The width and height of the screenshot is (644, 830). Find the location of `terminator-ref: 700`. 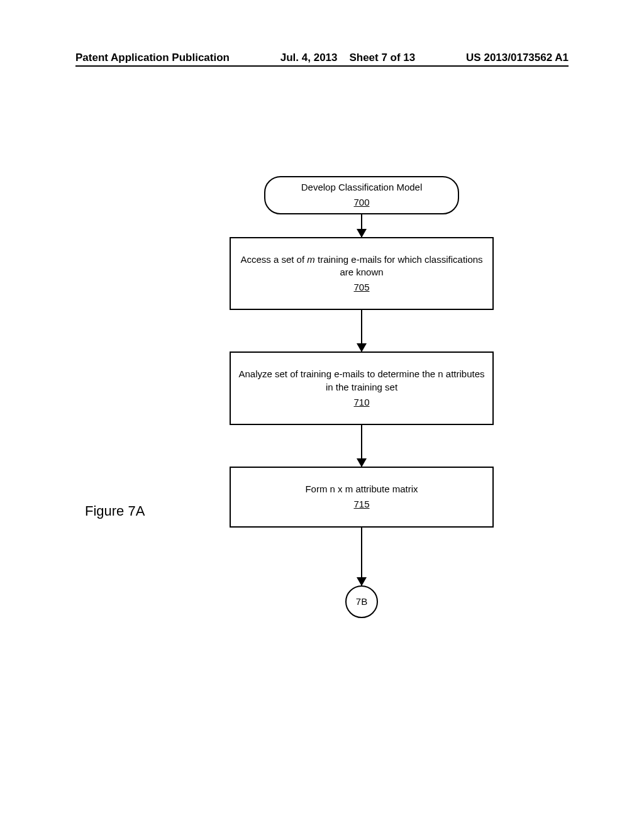

terminator-ref: 700 is located at coordinates (361, 202).